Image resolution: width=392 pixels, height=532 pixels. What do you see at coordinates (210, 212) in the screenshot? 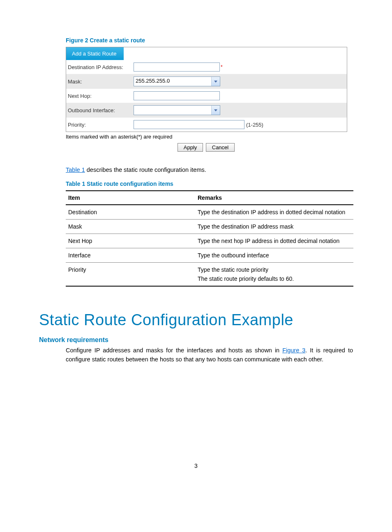
I see `table-row: Destination Type the destination IP addr…` at bounding box center [210, 212].